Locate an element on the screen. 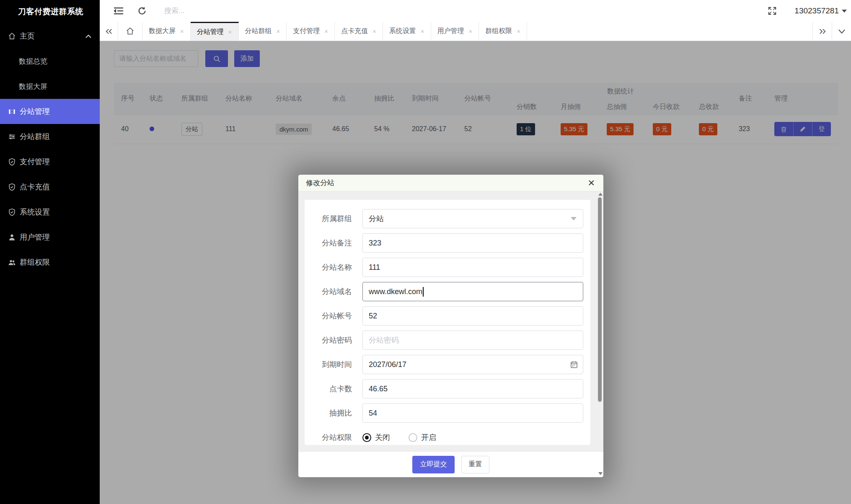 The height and width of the screenshot is (504, 851). radio-unselected-icon is located at coordinates (413, 437).